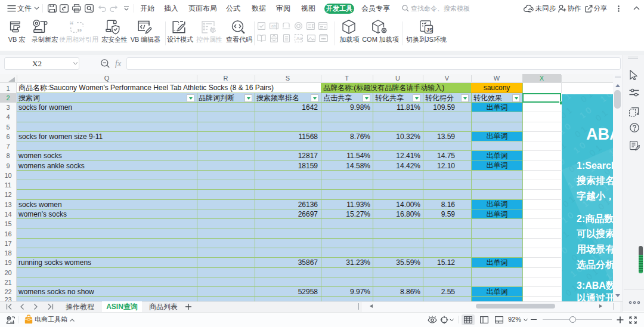  I want to click on svg-text: Aa, so click(299, 38).